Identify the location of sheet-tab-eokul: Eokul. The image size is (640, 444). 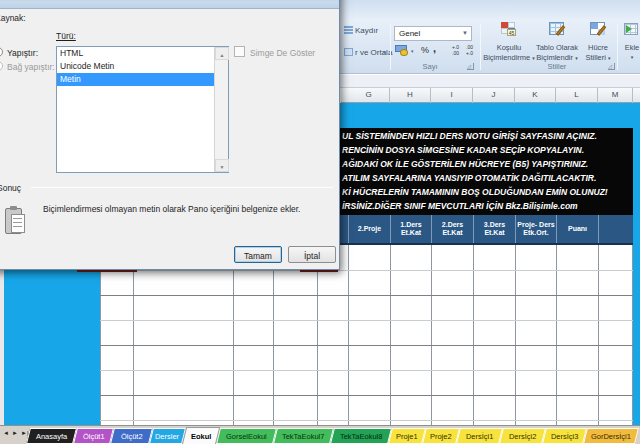
(201, 436).